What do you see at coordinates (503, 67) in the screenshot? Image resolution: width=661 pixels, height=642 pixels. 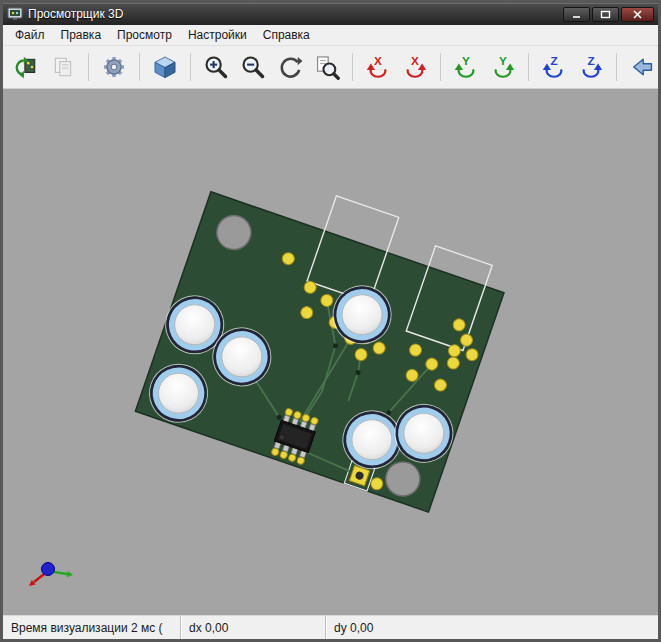 I see `rotate-y-pos-button: Y` at bounding box center [503, 67].